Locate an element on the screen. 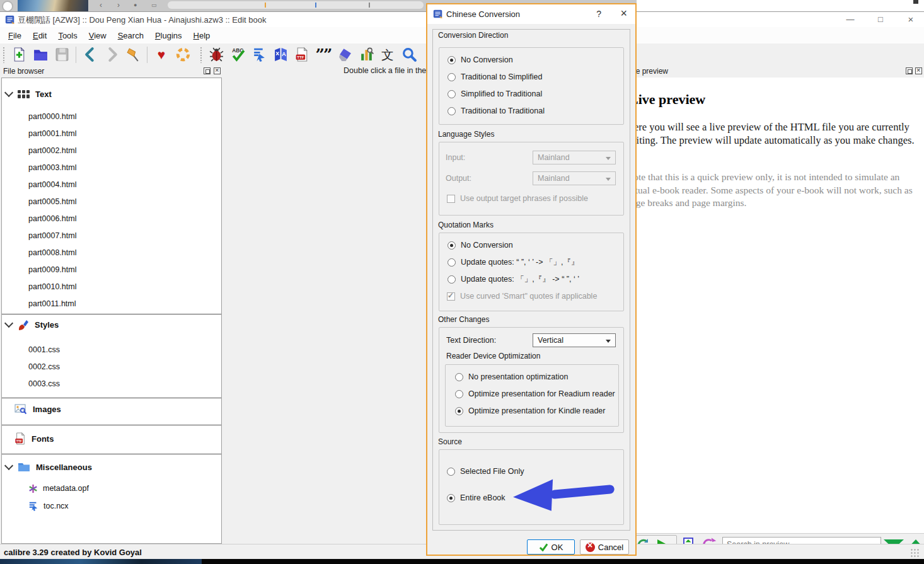  file-item: 0002.css is located at coordinates (44, 367).